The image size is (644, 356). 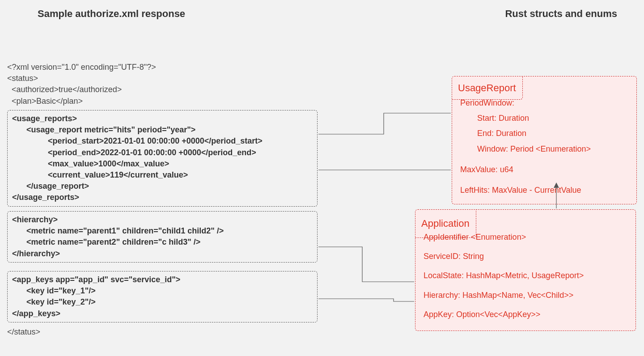 What do you see at coordinates (544, 140) in the screenshot?
I see `struct-usage-report: UsageReport PeriodWindow: Start: Duratio…` at bounding box center [544, 140].